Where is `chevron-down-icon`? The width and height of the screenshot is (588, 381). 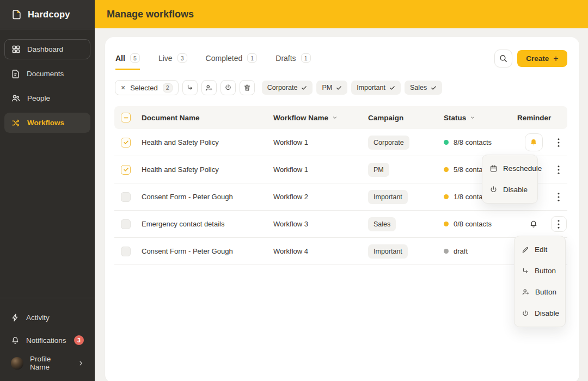
chevron-down-icon is located at coordinates (473, 118).